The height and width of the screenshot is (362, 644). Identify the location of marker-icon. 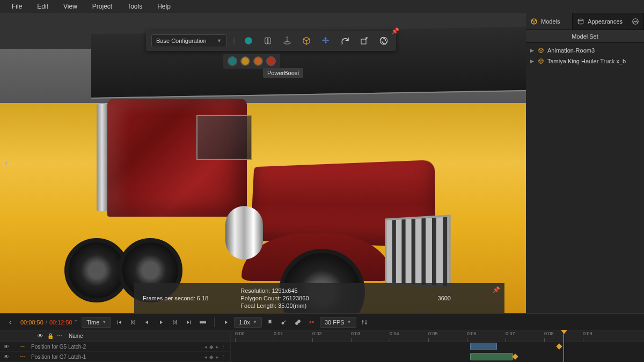
(270, 322).